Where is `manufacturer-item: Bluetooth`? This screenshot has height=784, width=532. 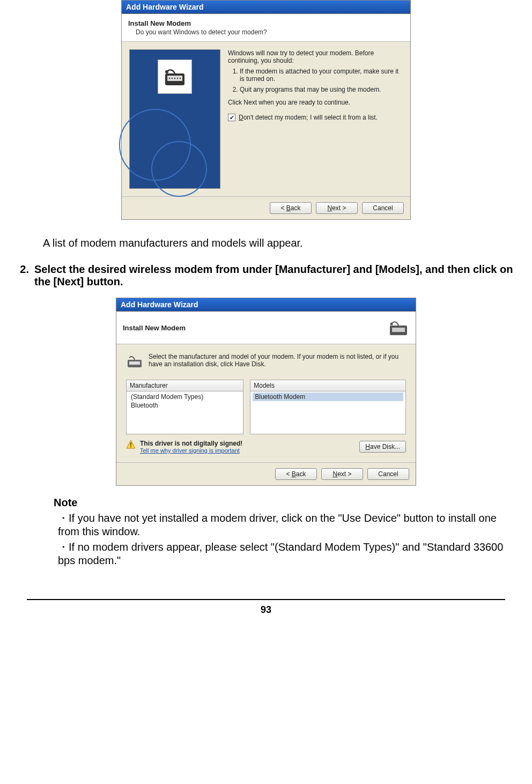
manufacturer-item: Bluetooth is located at coordinates (184, 405).